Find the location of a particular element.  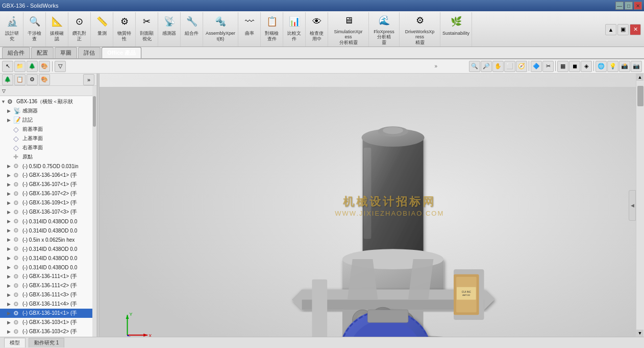

appearance-mgr-btn: 🎨 is located at coordinates (44, 80).